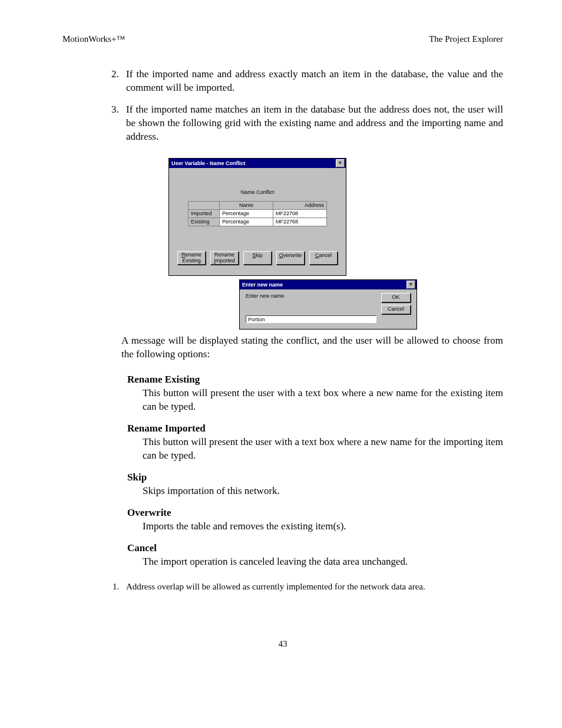 This screenshot has height=728, width=562. I want to click on opt-rename-existing-title: Rename Existing, so click(315, 380).